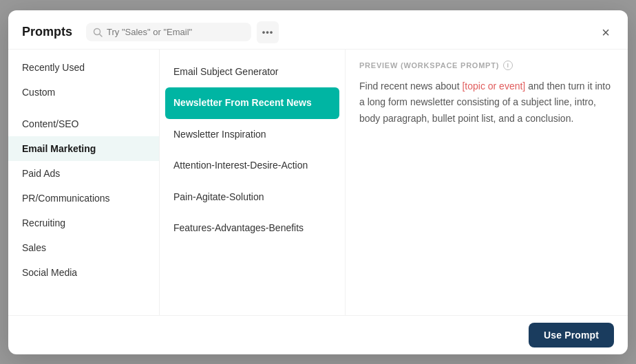 The height and width of the screenshot is (364, 636). I want to click on prompt-item-features-advantages-benefits: Features-Advantages-Benefits, so click(252, 228).